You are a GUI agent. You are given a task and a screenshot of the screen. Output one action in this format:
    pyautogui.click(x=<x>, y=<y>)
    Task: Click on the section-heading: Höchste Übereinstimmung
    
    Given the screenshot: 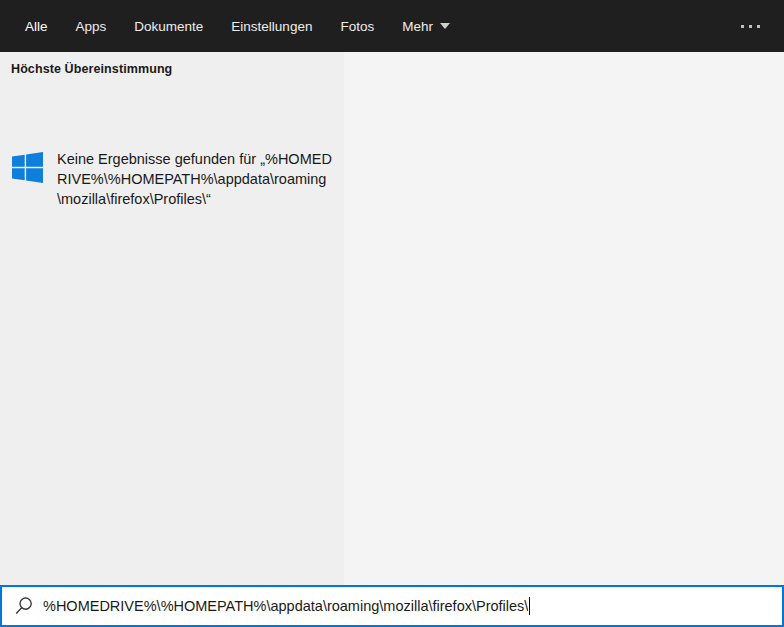 What is the action you would take?
    pyautogui.click(x=92, y=69)
    